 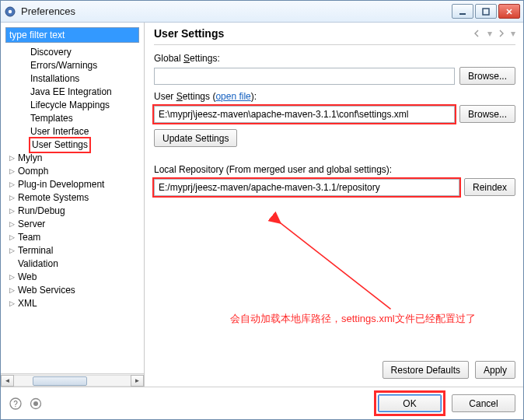 I want to click on scroll-track, so click(x=72, y=381).